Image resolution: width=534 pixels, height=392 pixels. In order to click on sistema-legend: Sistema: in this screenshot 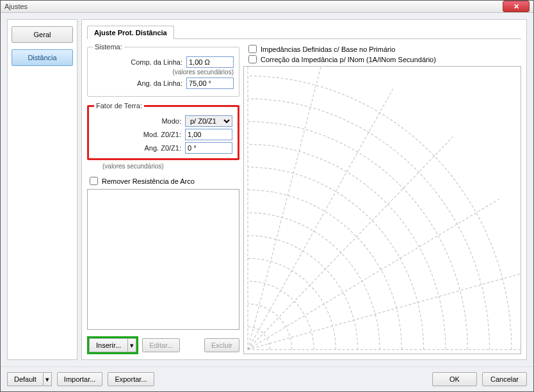, I will do `click(109, 47)`.